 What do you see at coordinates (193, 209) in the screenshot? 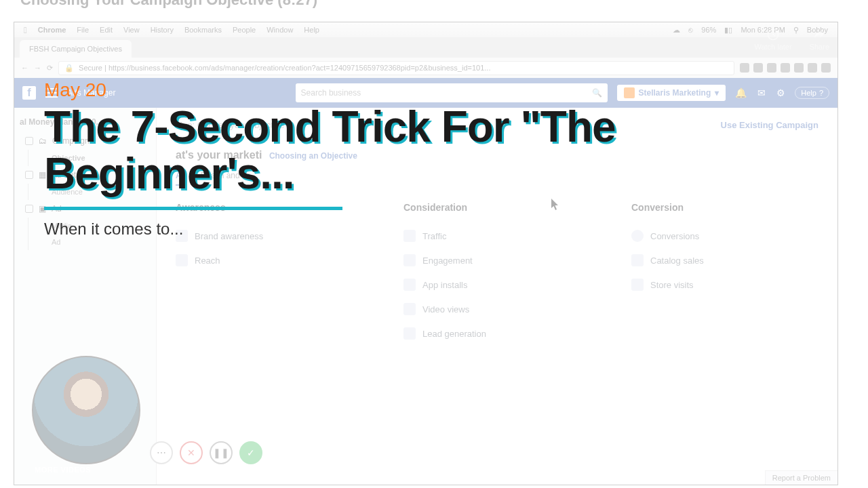
I see `title-underline` at bounding box center [193, 209].